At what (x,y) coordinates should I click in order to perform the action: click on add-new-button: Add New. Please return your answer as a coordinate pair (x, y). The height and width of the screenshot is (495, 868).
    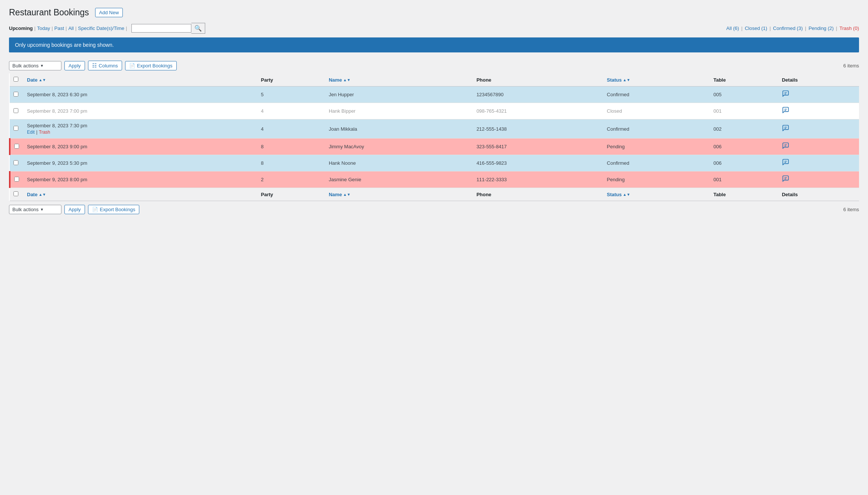
    Looking at the image, I should click on (109, 13).